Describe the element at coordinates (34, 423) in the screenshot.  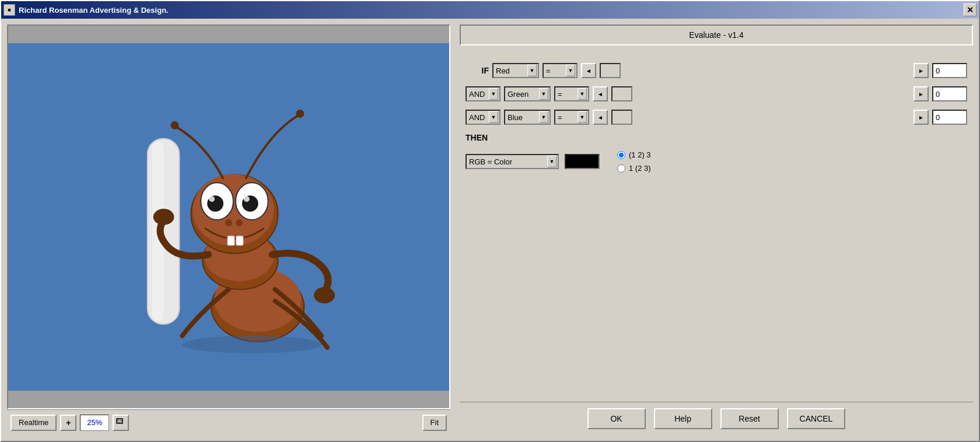
I see `realtime-button: Realtime` at that location.